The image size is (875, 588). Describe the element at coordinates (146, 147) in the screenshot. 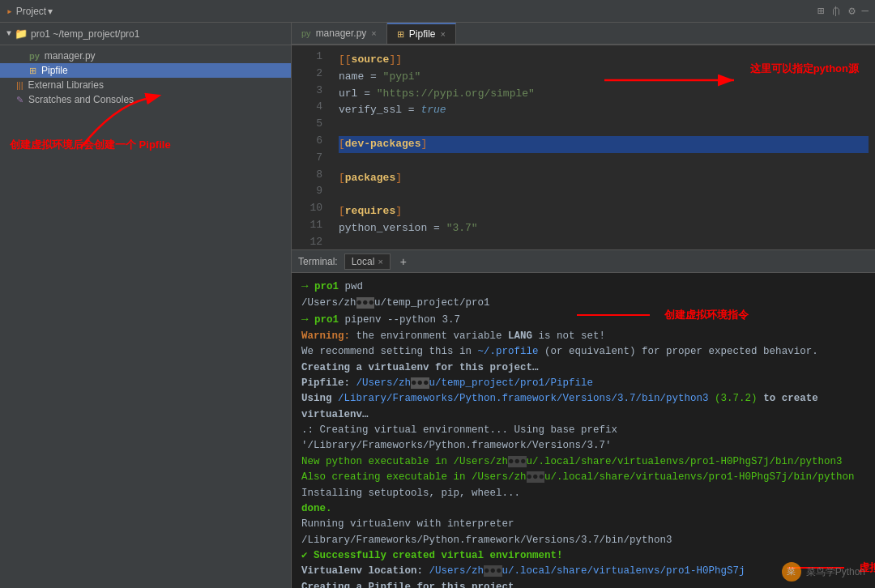

I see `sidebar-content: py manager.py ⊞ Pipfile ||| External Lib…` at that location.